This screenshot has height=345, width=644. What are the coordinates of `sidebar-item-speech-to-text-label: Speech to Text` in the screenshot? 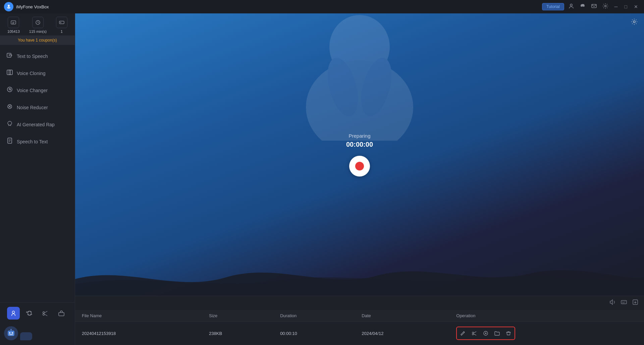 It's located at (32, 142).